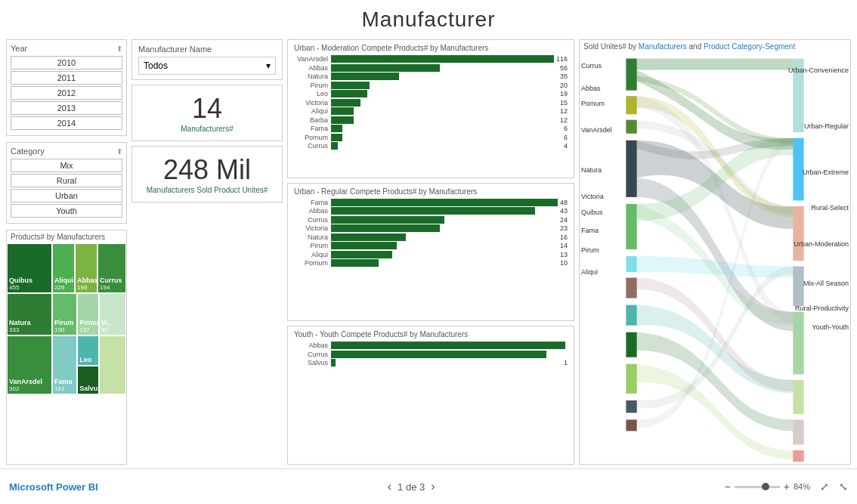  What do you see at coordinates (431, 192) in the screenshot?
I see `urban-regular-title: Urban - Regular Compete Products# by Man…` at bounding box center [431, 192].